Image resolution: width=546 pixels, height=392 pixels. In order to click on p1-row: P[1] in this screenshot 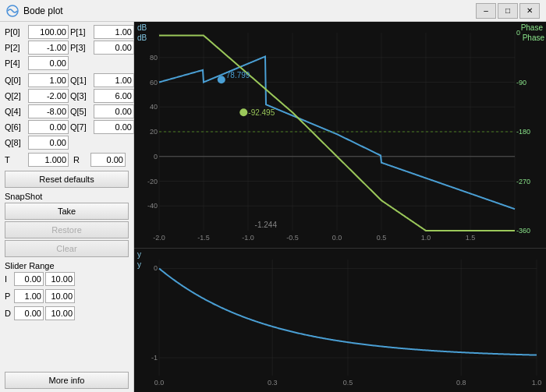, I will do `click(102, 32)`.